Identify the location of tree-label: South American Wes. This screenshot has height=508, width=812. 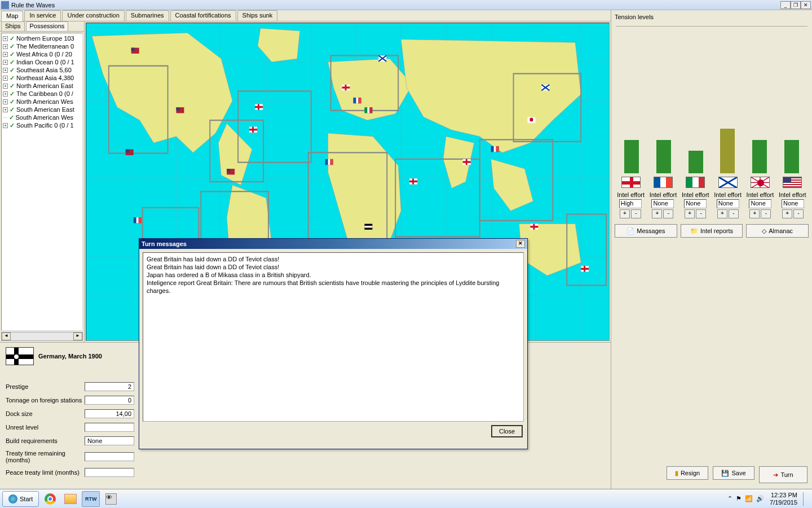
(45, 117).